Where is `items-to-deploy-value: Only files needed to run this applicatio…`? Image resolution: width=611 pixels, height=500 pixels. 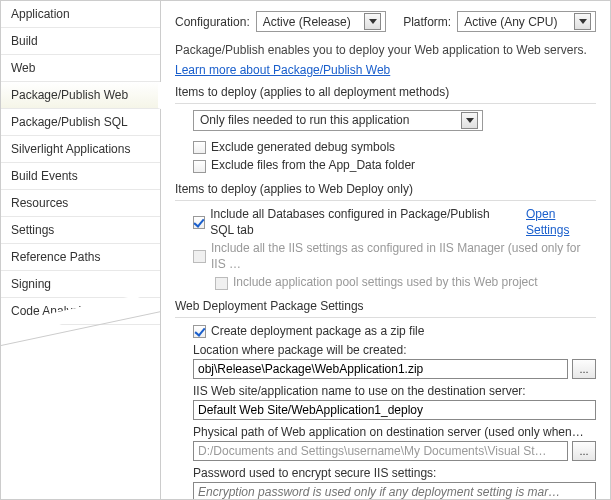
items-to-deploy-value: Only files needed to run this applicatio… is located at coordinates (304, 120).